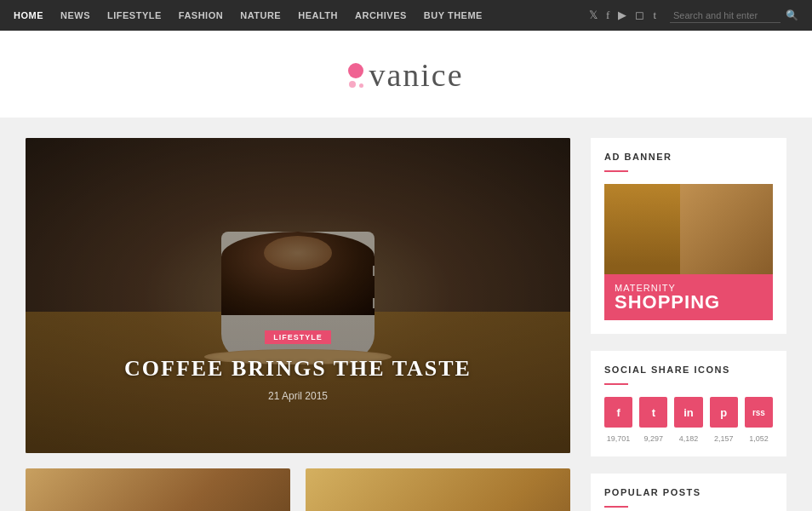 This screenshot has height=511, width=812. Describe the element at coordinates (593, 15) in the screenshot. I see `twitter-icon: 𝕏` at that location.